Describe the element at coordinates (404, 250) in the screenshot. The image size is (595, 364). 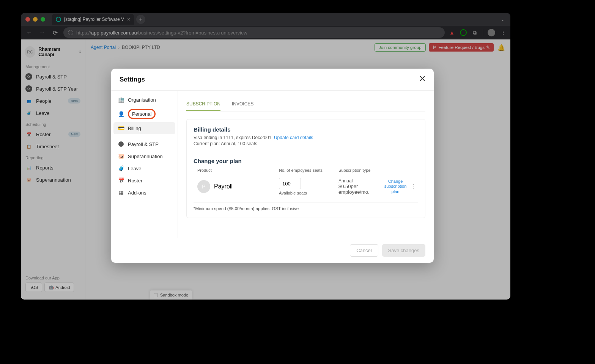
I see `save-button: Save changes` at that location.